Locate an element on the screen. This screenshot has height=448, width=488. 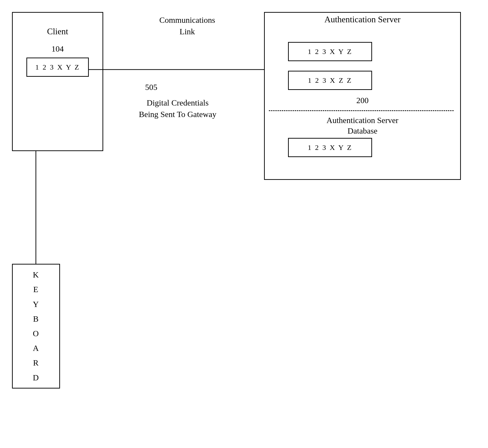
keyboard-text: KEYBOARD is located at coordinates (36, 326).